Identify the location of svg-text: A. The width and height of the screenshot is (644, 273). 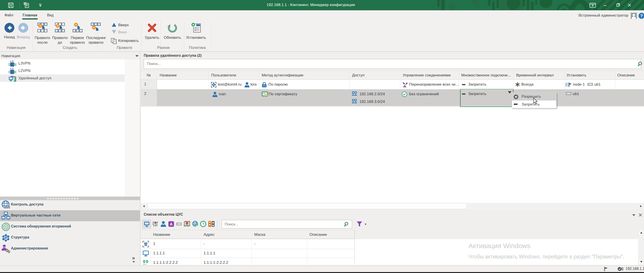
(171, 224).